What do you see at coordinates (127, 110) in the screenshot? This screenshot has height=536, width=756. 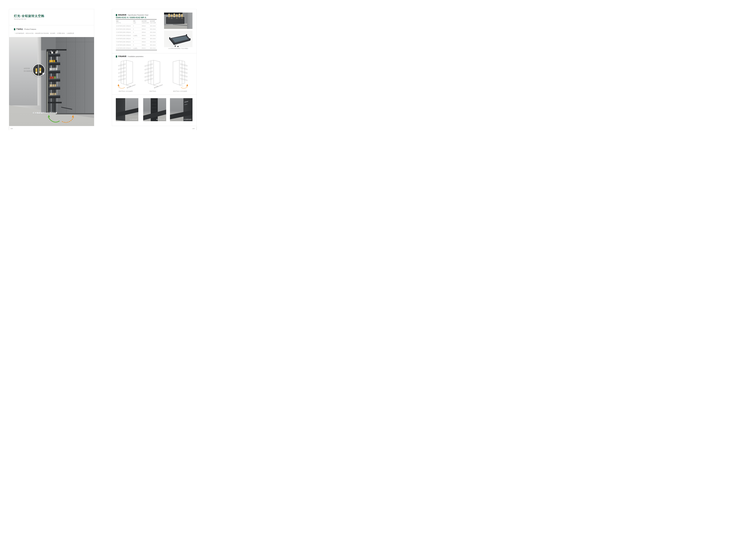 I see `result-photo: 向左旋转效果` at bounding box center [127, 110].